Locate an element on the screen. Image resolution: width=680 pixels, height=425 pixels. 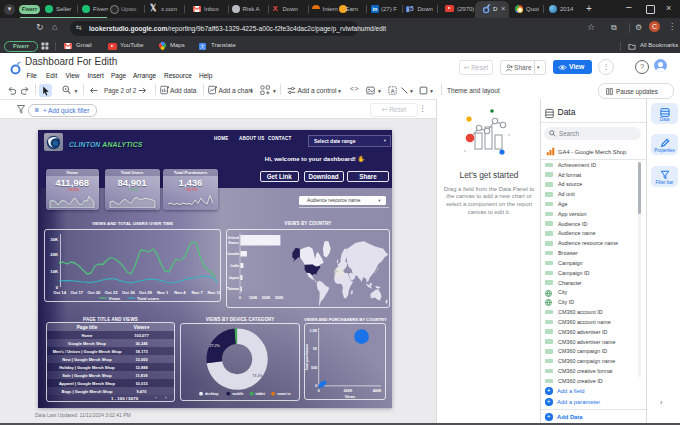
svg-text: Nov 7 is located at coordinates (197, 292).